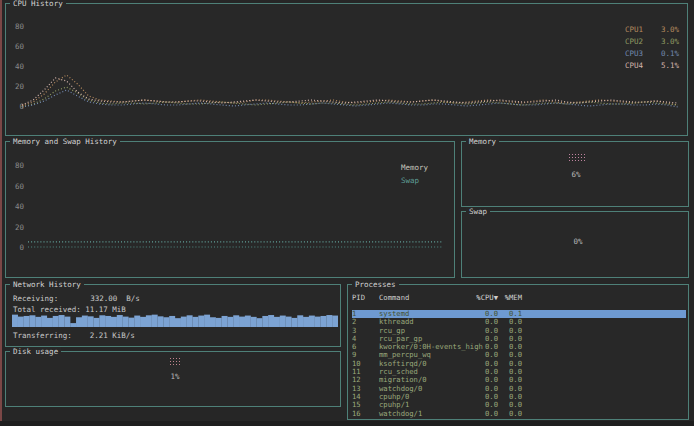 The image size is (694, 426). Describe the element at coordinates (366, 298) in the screenshot. I see `column-header-pid: PID` at that location.